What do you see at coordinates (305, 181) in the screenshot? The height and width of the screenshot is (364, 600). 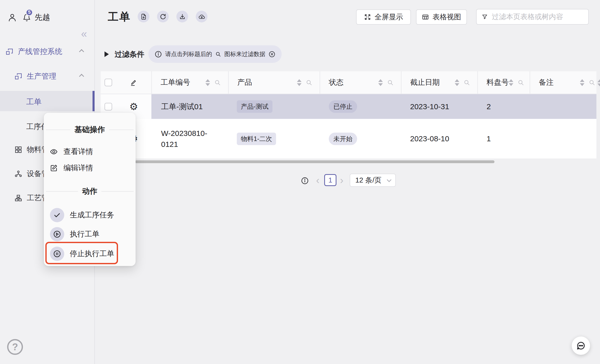 I see `pagination-info-icon` at bounding box center [305, 181].